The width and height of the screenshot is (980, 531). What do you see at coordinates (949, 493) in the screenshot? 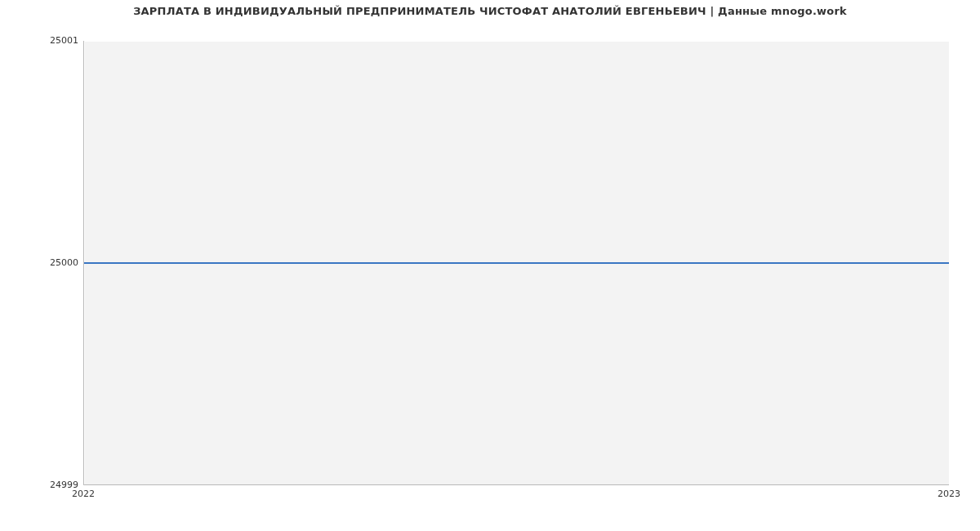
I see `x-tick-label: 2023` at bounding box center [949, 493].